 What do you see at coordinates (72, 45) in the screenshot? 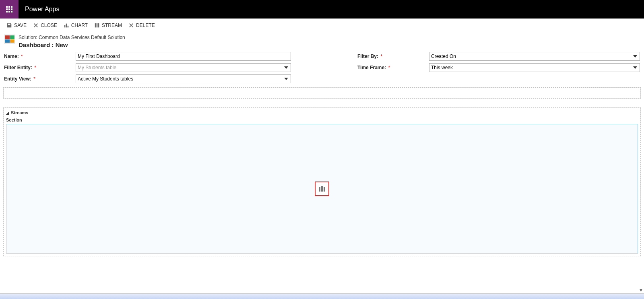
I see `page-title: Dashboard : New` at bounding box center [72, 45].